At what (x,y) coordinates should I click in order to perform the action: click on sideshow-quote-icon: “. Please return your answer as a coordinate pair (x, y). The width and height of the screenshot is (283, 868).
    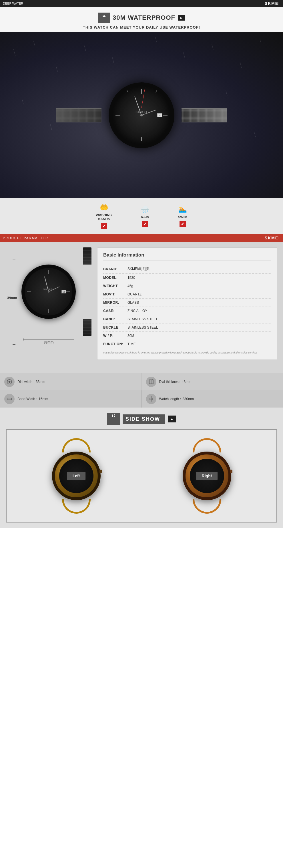
    Looking at the image, I should click on (114, 419).